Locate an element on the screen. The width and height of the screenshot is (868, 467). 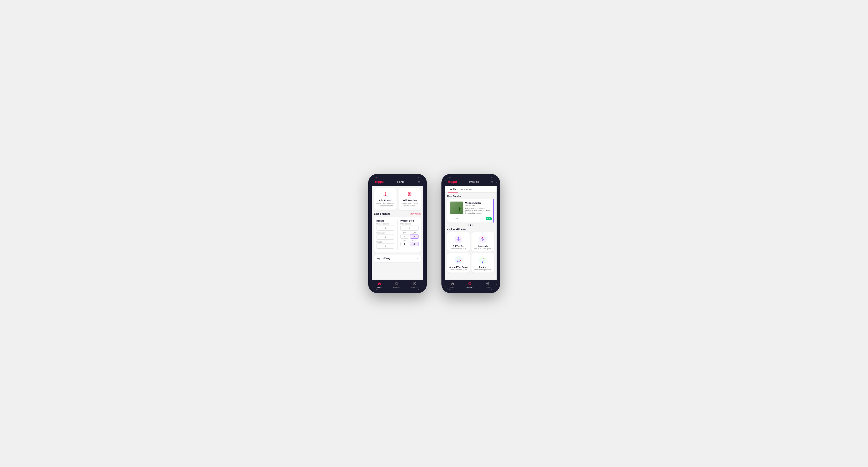
drills-capture-label: Drills Capture is located at coordinates (409, 224).